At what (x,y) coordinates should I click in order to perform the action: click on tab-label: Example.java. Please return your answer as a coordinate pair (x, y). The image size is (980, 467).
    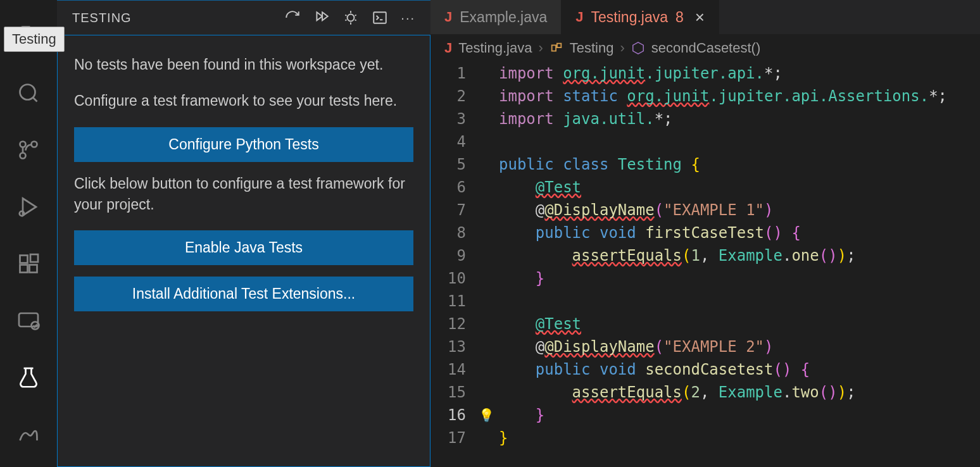
    Looking at the image, I should click on (503, 18).